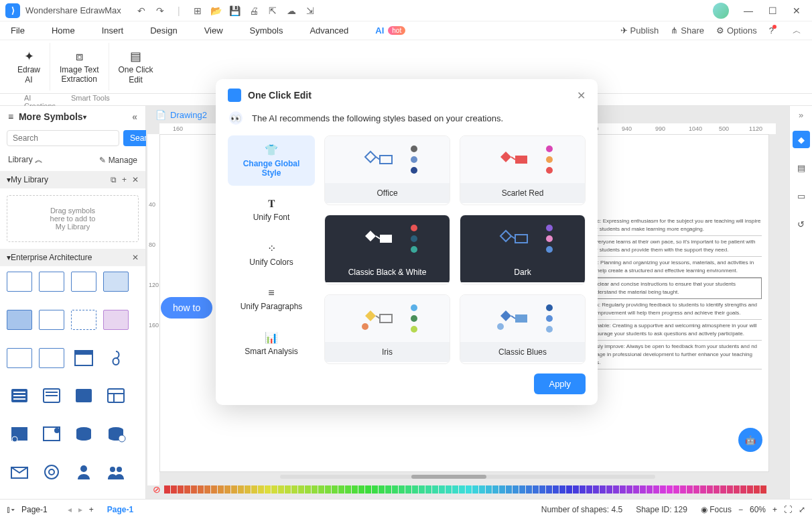 The width and height of the screenshot is (812, 519). I want to click on ai-assistant-button: 🤖, so click(750, 440).